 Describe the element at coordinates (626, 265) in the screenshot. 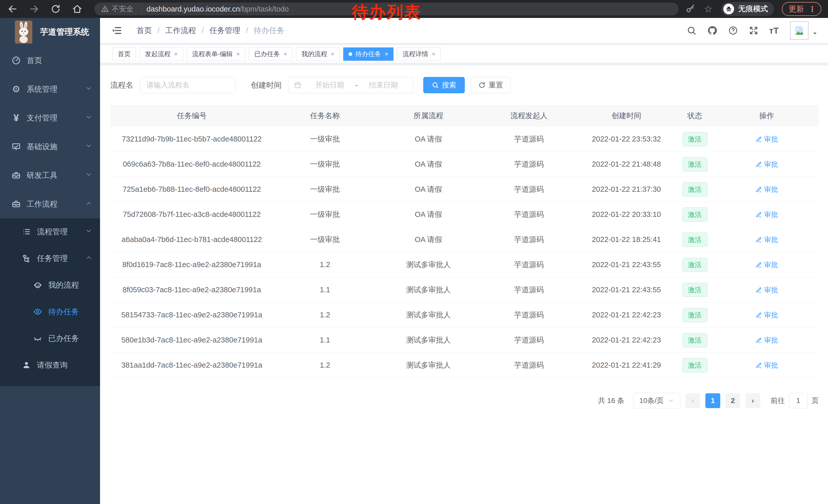

I see `task-created: 2022-01-21 22:43:55` at that location.